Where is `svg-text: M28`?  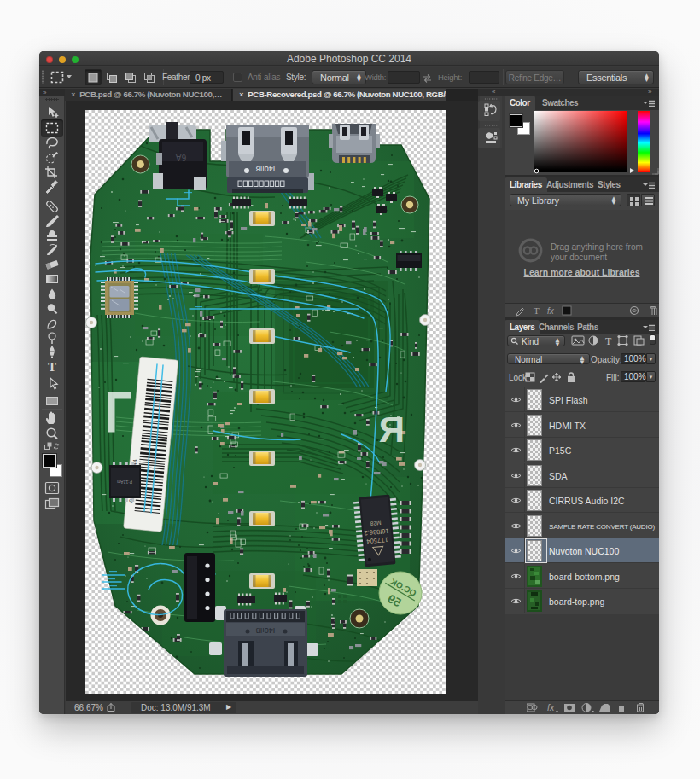 svg-text: M28 is located at coordinates (376, 523).